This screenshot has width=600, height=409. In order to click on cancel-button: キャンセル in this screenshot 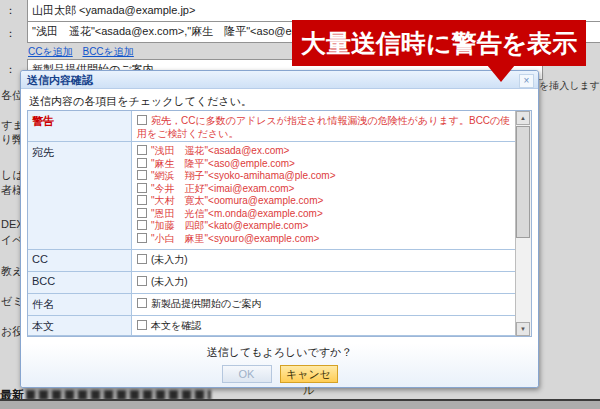, I will do `click(309, 374)`.